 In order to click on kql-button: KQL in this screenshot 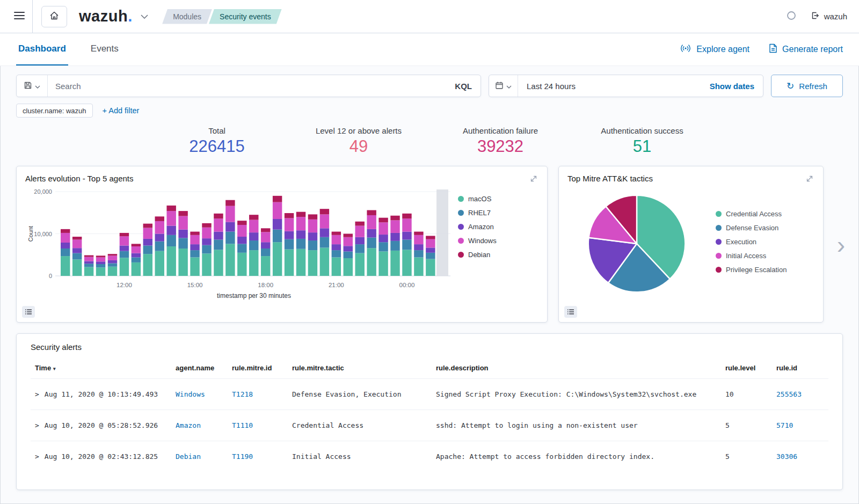, I will do `click(463, 86)`.